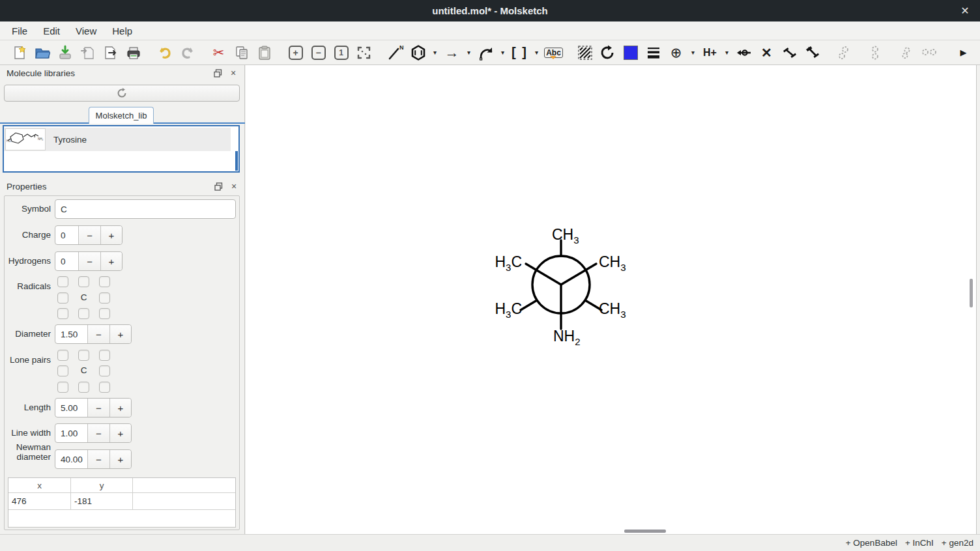 The image size is (980, 551). What do you see at coordinates (241, 53) in the screenshot?
I see `copy-button` at bounding box center [241, 53].